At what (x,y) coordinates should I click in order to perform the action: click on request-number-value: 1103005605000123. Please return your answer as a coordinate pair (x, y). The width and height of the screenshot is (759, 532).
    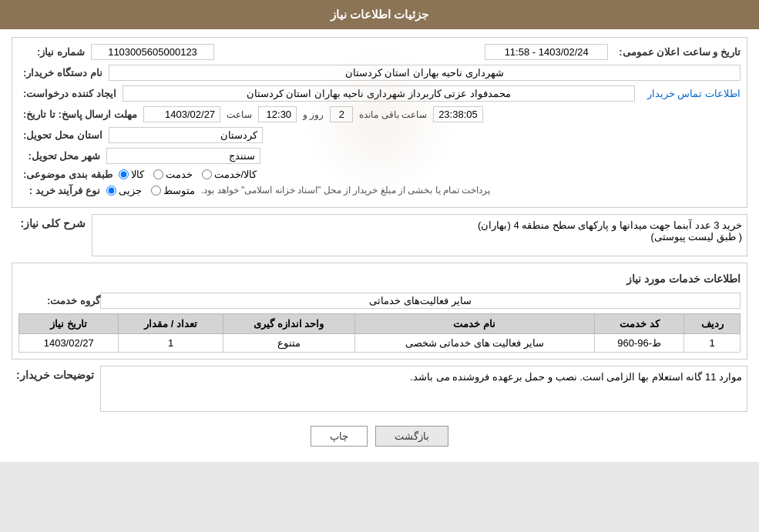
    Looking at the image, I should click on (153, 52).